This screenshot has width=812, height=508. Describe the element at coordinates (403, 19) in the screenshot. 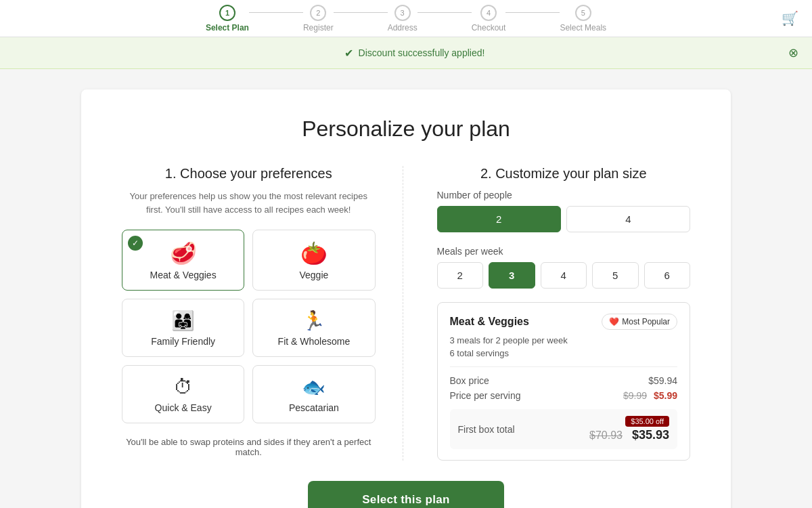

I see `step-3: 3 Address` at that location.